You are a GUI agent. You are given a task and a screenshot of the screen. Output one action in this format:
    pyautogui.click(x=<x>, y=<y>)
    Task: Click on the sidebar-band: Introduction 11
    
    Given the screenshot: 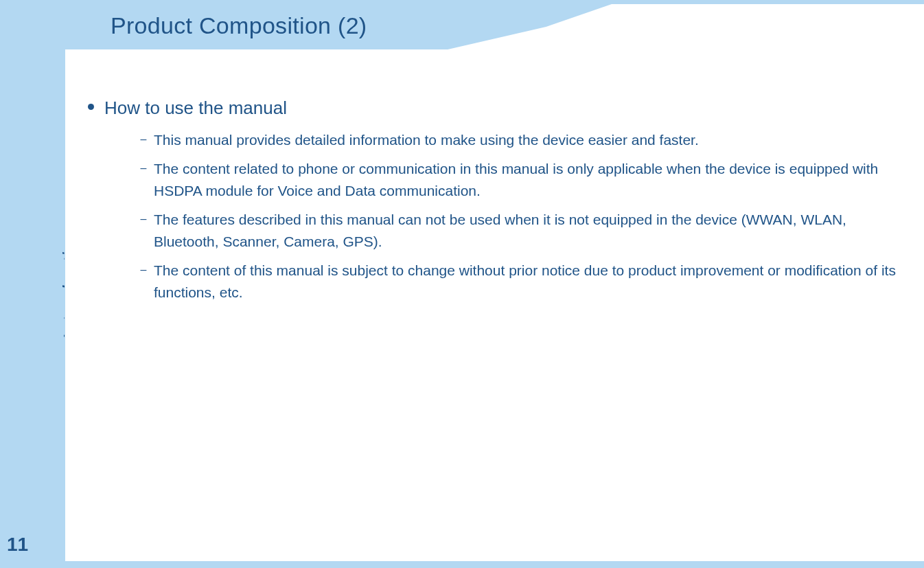 What is the action you would take?
    pyautogui.click(x=33, y=284)
    